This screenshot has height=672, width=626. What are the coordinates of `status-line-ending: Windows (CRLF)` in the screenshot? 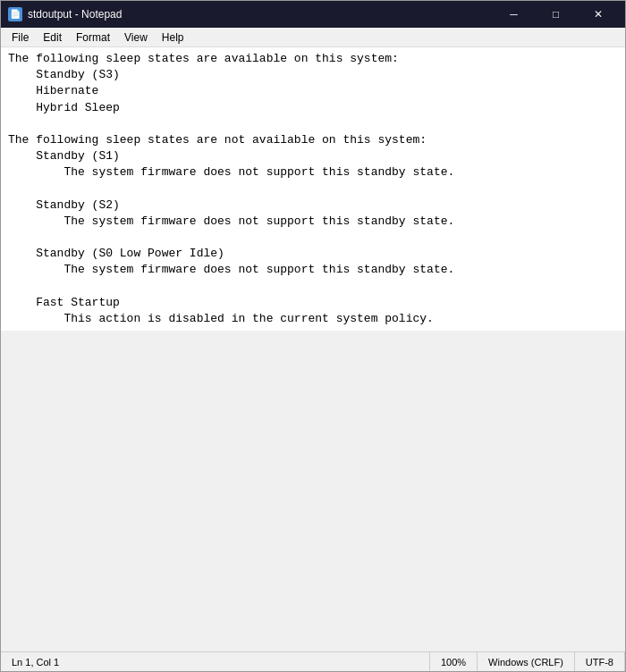 It's located at (526, 661).